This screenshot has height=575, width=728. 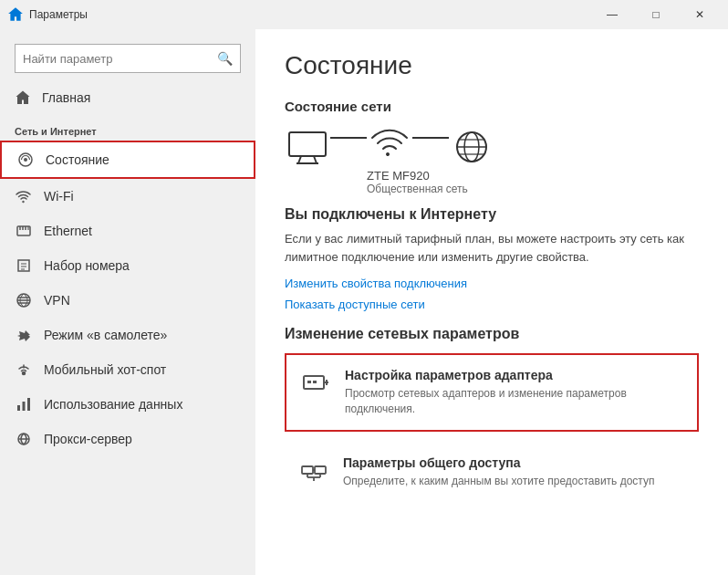 I want to click on home-label: Главная, so click(x=66, y=98).